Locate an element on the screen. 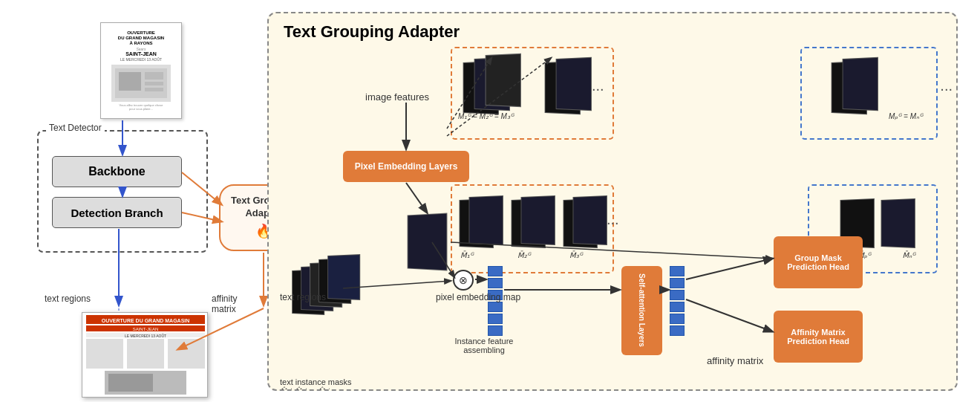 The height and width of the screenshot is (402, 980). affinity-matrix-label-left: affinity matrix is located at coordinates (236, 304).